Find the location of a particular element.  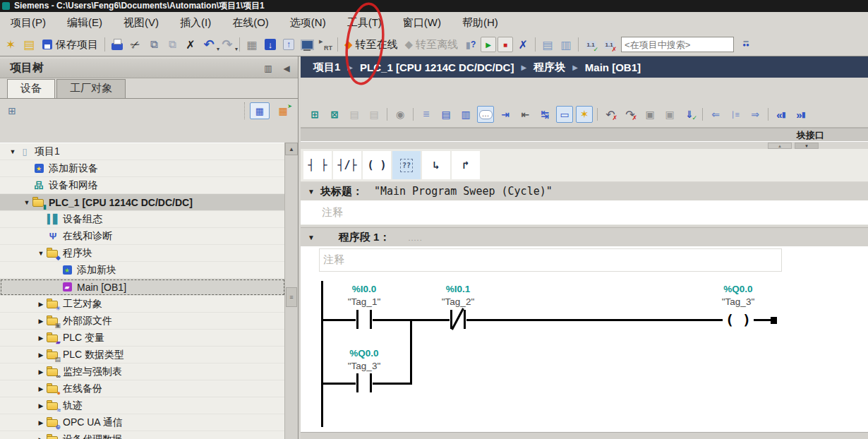

expand-interface-handle: ▼ is located at coordinates (807, 145).